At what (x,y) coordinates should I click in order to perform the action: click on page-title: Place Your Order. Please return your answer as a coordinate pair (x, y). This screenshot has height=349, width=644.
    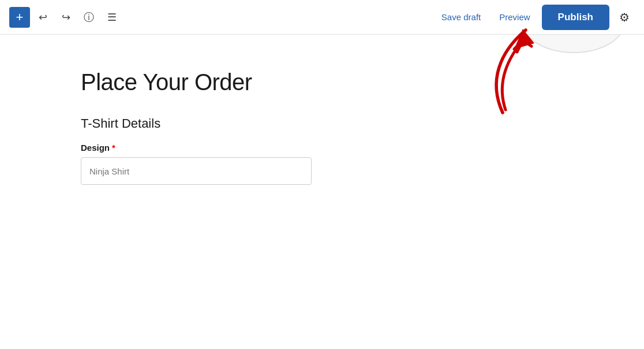
    Looking at the image, I should click on (322, 82).